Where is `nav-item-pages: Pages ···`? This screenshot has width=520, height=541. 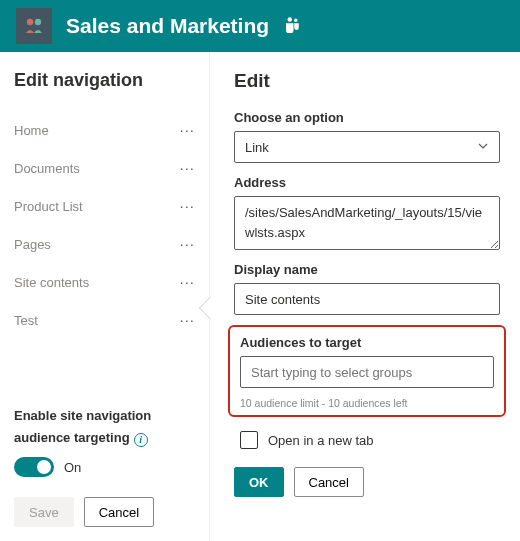
nav-item-pages: Pages ··· is located at coordinates (104, 244).